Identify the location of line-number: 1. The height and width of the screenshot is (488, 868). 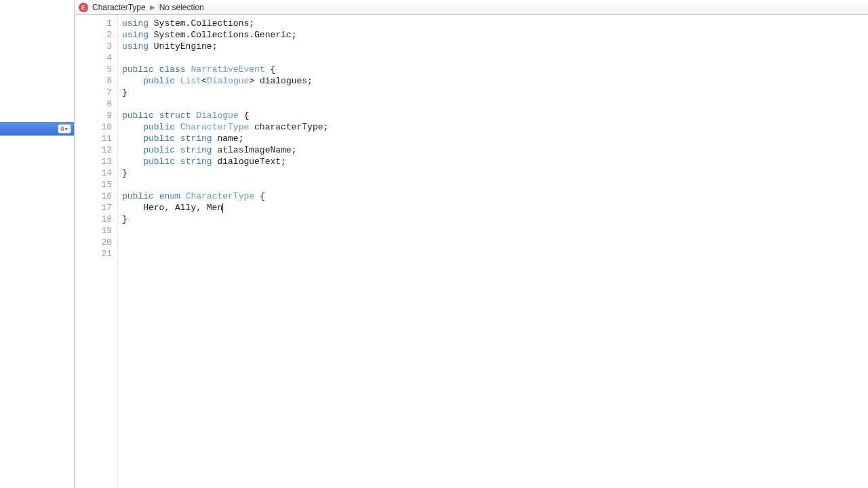
(94, 23).